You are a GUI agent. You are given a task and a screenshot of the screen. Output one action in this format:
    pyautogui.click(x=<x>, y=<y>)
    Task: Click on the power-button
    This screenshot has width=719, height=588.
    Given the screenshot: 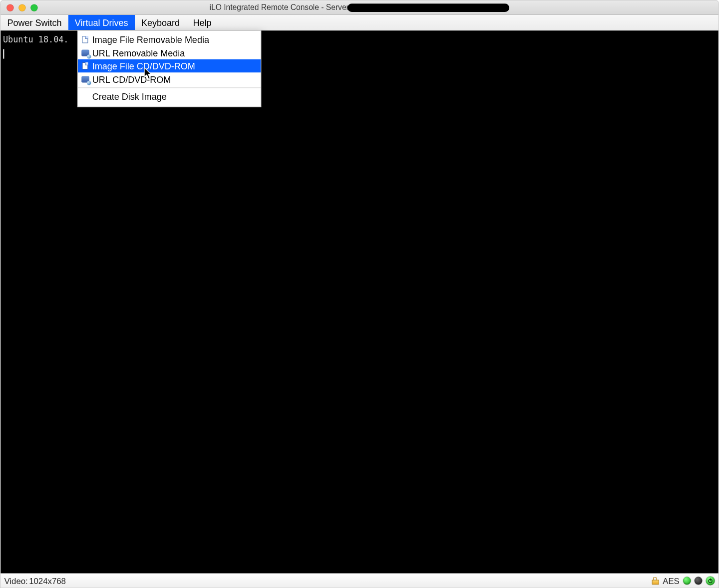 What is the action you would take?
    pyautogui.click(x=711, y=581)
    